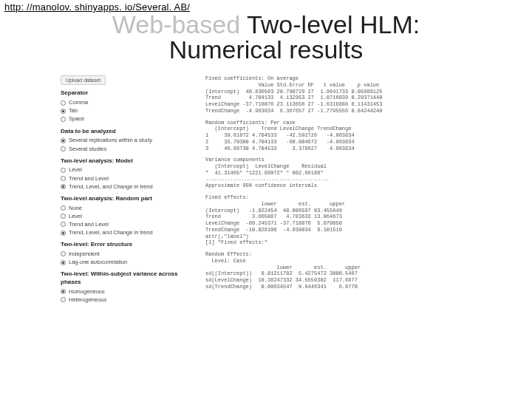 Image resolution: width=532 pixels, height=399 pixels. What do you see at coordinates (338, 173) in the screenshot?
I see `output-line: " 41.31465" "1221.88072" " 002.66188"` at bounding box center [338, 173].